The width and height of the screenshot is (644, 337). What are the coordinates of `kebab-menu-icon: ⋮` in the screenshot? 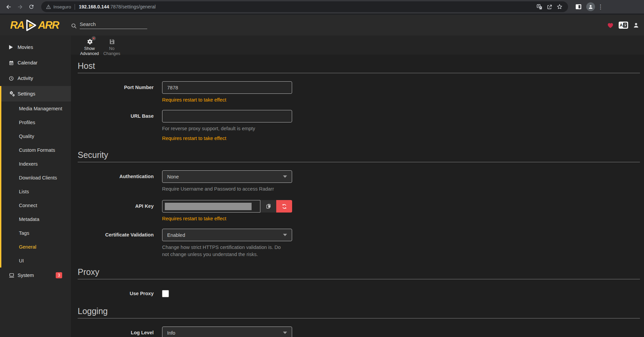 It's located at (600, 7).